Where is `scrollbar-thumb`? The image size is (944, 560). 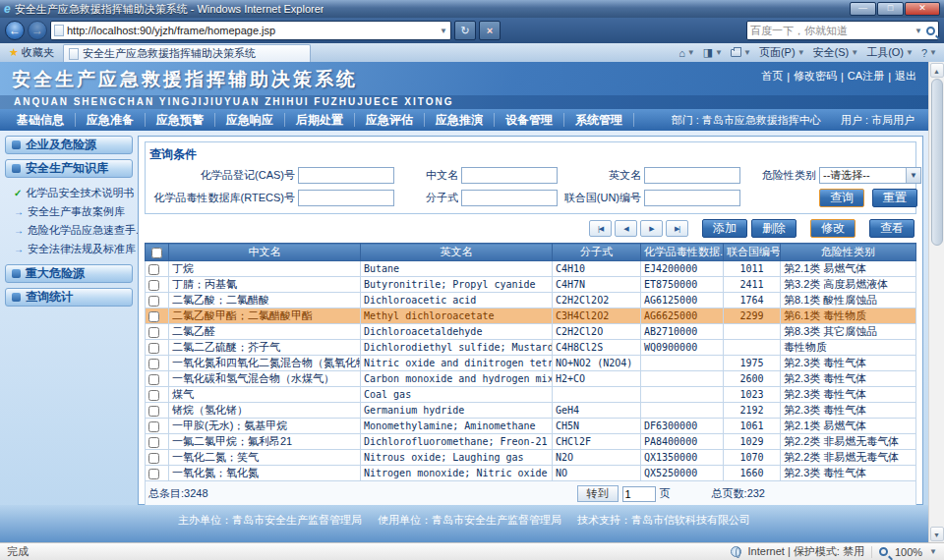 scrollbar-thumb is located at coordinates (937, 162).